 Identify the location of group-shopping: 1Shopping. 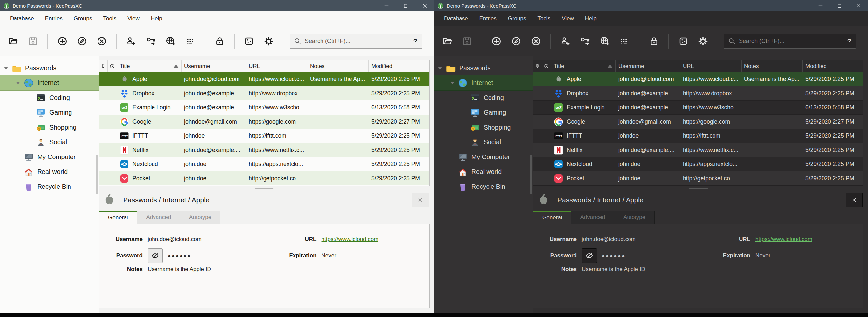
(484, 127).